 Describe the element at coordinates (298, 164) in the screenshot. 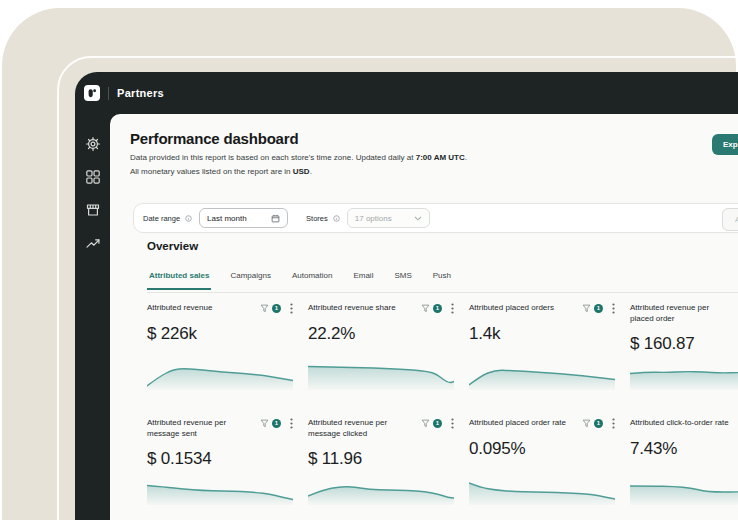

I see `page-description: Data provided in this report is based on…` at that location.